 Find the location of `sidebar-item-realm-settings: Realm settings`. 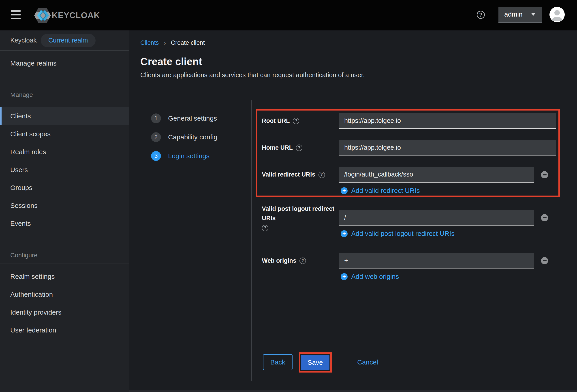

sidebar-item-realm-settings: Realm settings is located at coordinates (64, 277).